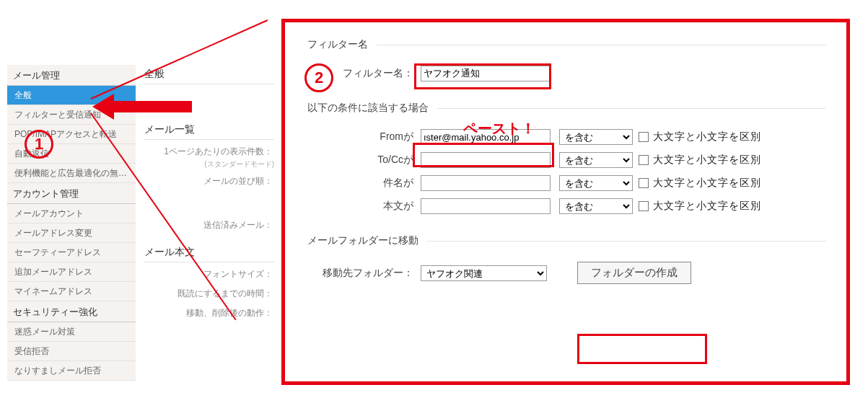  Describe the element at coordinates (644, 160) in the screenshot. I see `checkbox-tocc-case` at that location.